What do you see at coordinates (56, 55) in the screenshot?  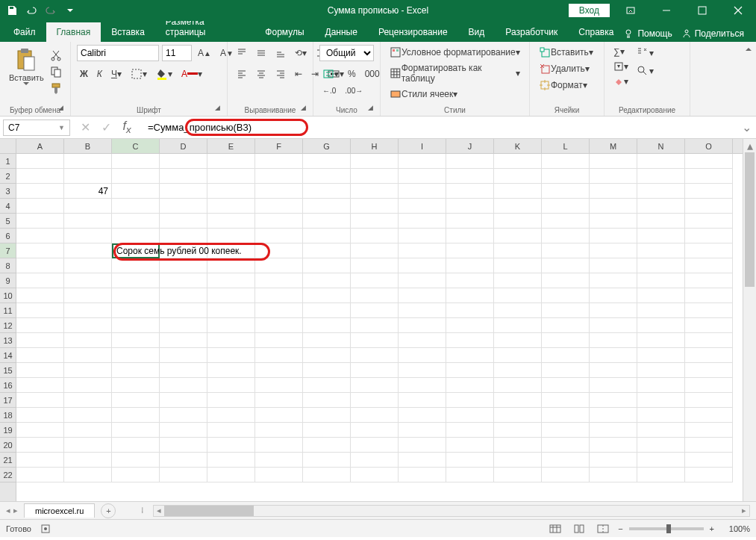 I see `cut-icon` at bounding box center [56, 55].